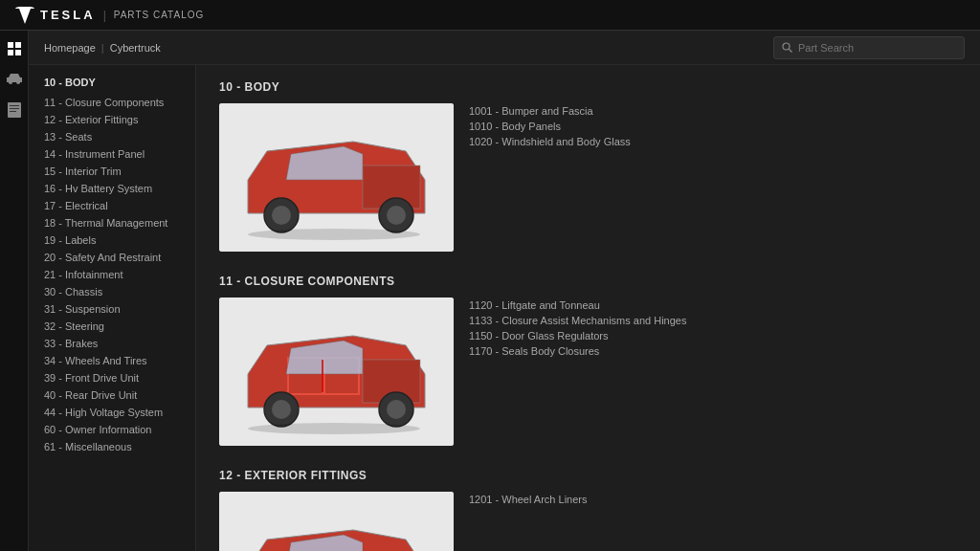 Image resolution: width=980 pixels, height=551 pixels. Describe the element at coordinates (112, 120) in the screenshot. I see `nav-item-12: 12 - Exterior Fittings` at that location.